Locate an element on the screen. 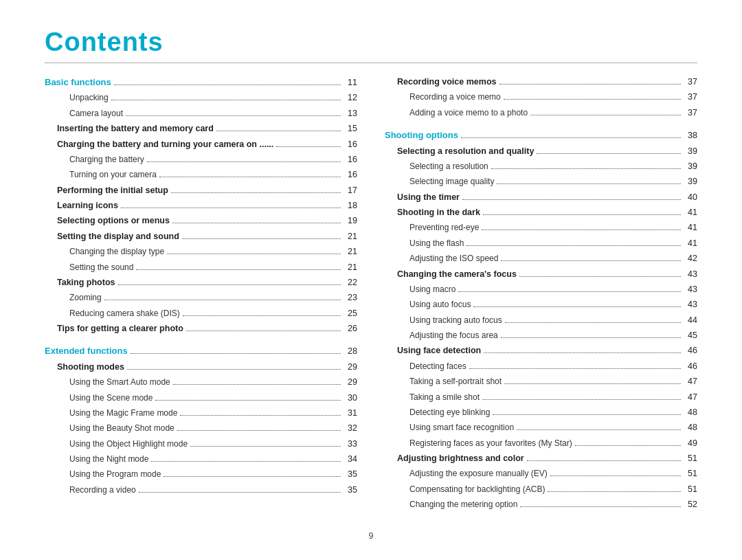 The width and height of the screenshot is (742, 560). list-item: Detecting eye blinking48 is located at coordinates (541, 412).